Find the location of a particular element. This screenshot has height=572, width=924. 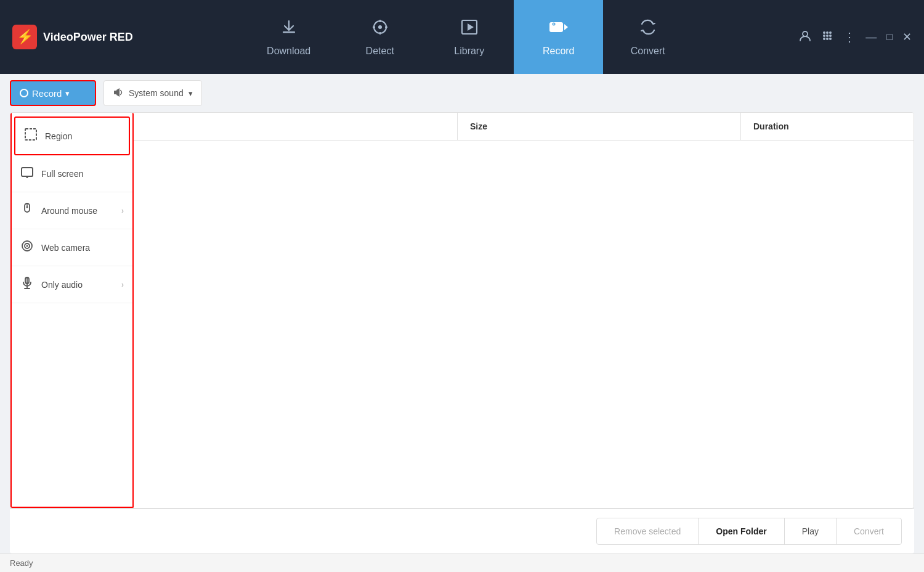

close-button: ✕ is located at coordinates (907, 37).